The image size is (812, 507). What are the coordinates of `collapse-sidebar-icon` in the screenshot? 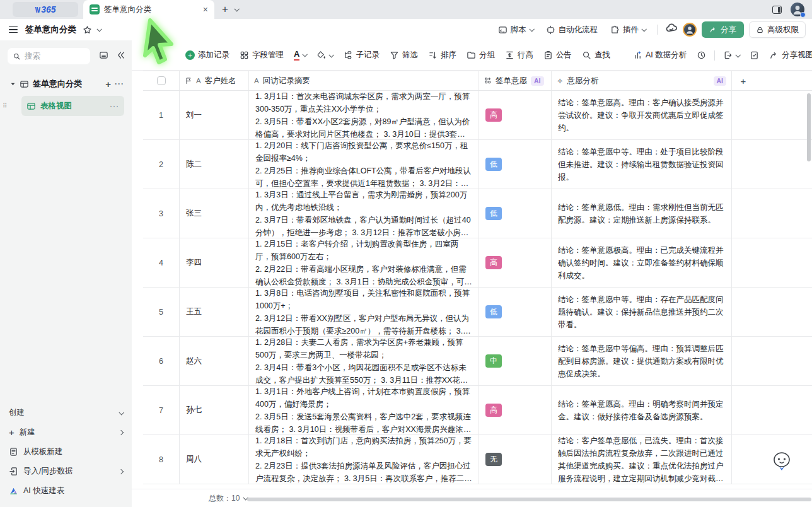 It's located at (121, 55).